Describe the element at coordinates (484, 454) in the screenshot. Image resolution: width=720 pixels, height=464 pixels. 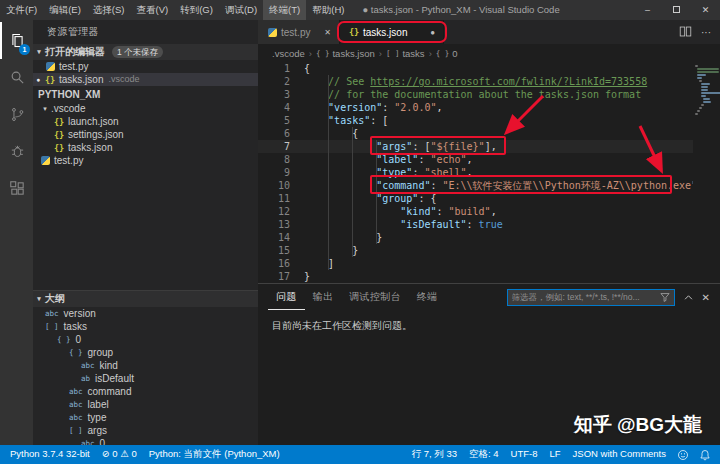
I see `status-indentation: 空格: 4` at that location.